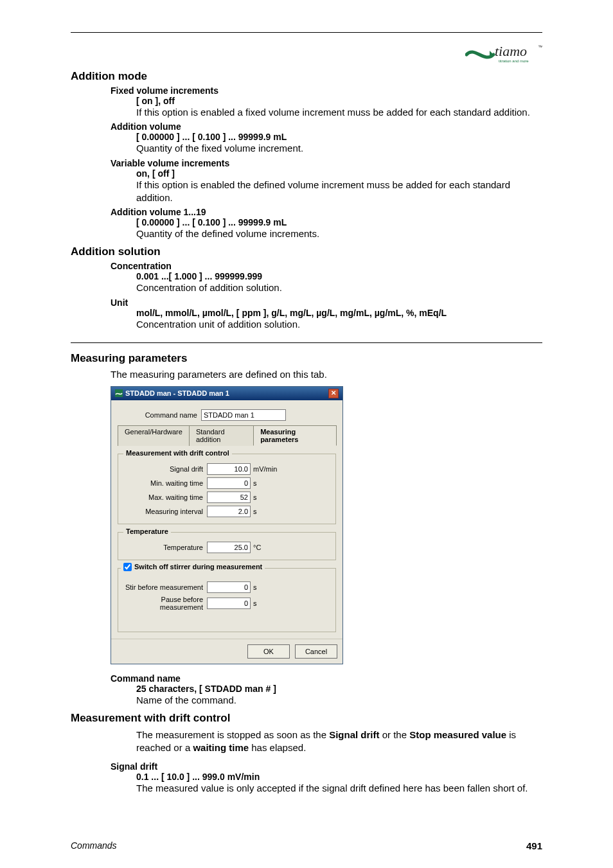 The width and height of the screenshot is (613, 868). I want to click on pause-before-label: Pause before measurement, so click(165, 603).